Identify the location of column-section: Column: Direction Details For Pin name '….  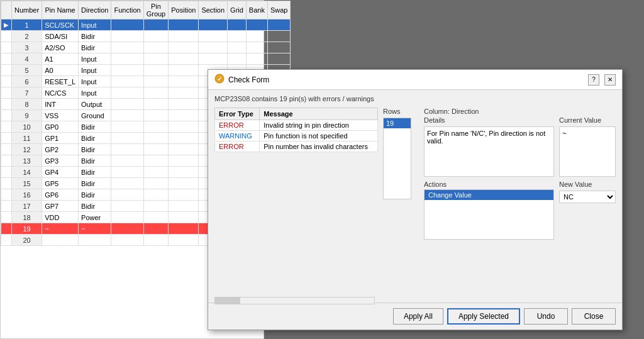
(519, 174).